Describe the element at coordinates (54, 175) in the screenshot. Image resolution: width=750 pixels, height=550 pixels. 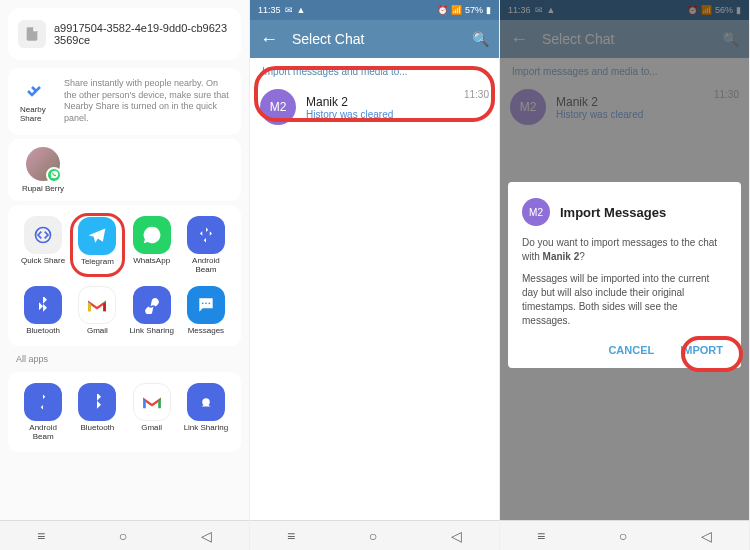
I see `whatsapp-badge-icon` at that location.